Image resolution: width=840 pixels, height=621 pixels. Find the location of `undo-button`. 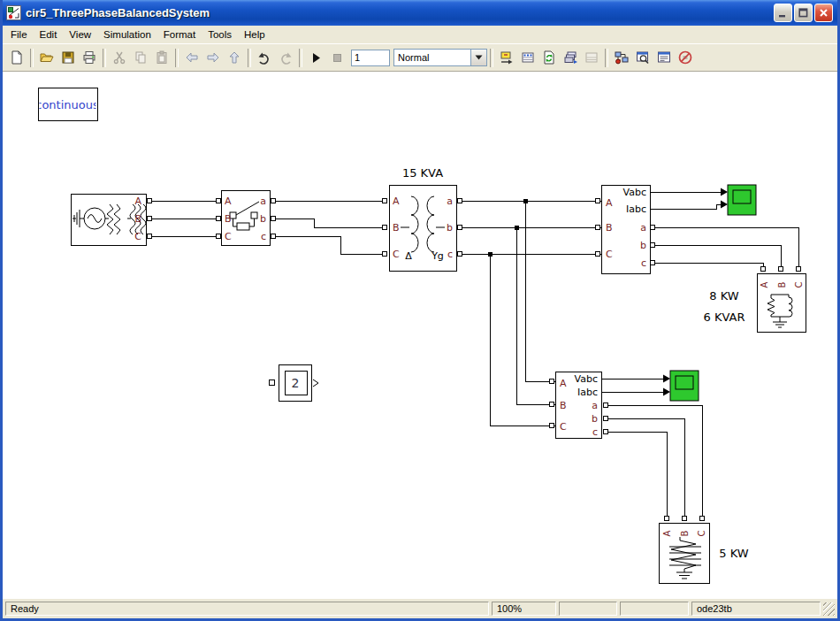

undo-button is located at coordinates (264, 58).